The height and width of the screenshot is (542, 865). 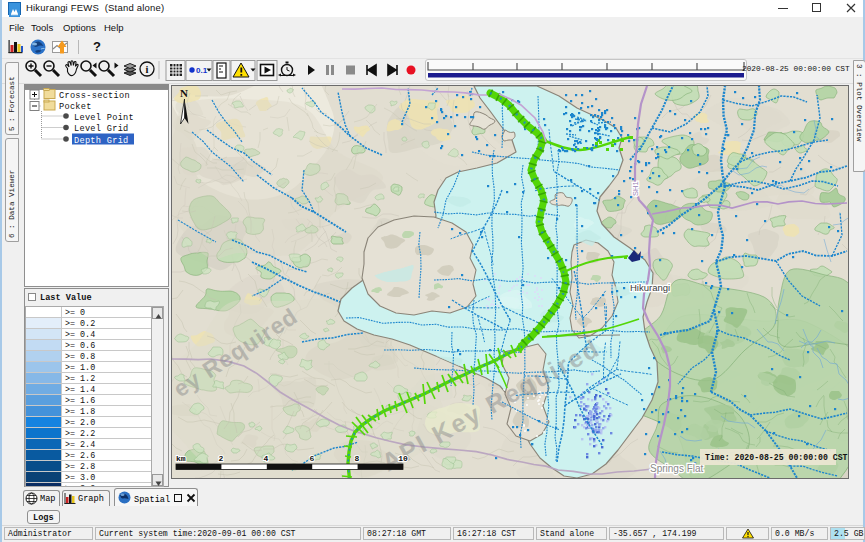 What do you see at coordinates (102, 141) in the screenshot?
I see `svg-text: Depth Grid` at bounding box center [102, 141].